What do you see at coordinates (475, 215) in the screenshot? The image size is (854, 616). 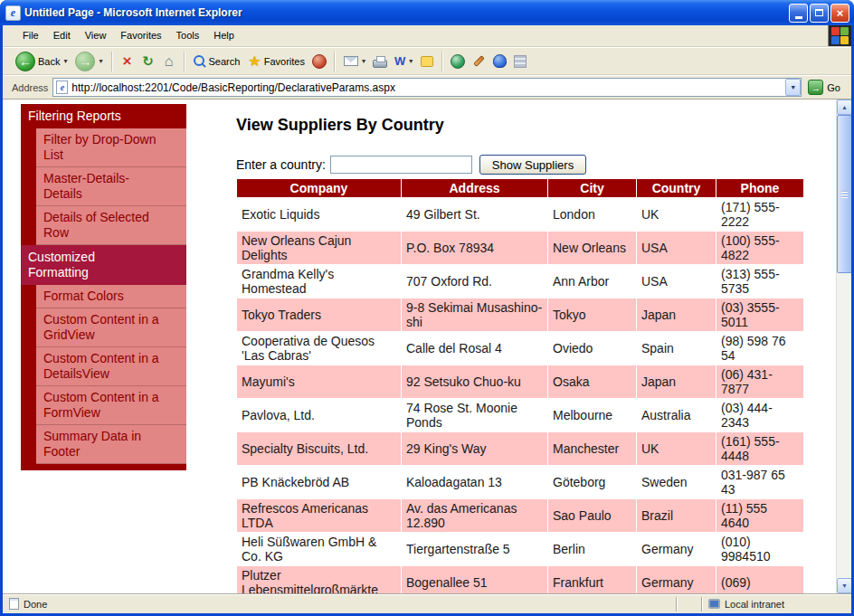 I see `table-cell: 49 Gilbert St.` at bounding box center [475, 215].